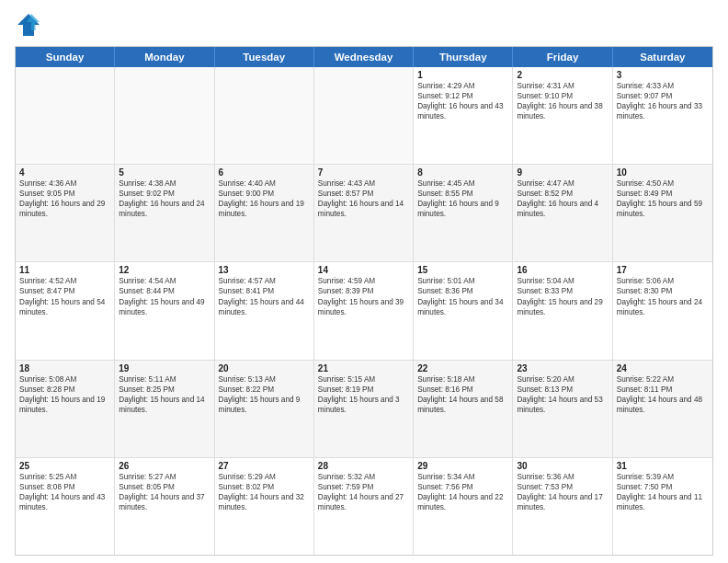 This screenshot has width=728, height=563. What do you see at coordinates (663, 75) in the screenshot?
I see `day-number: 3` at bounding box center [663, 75].